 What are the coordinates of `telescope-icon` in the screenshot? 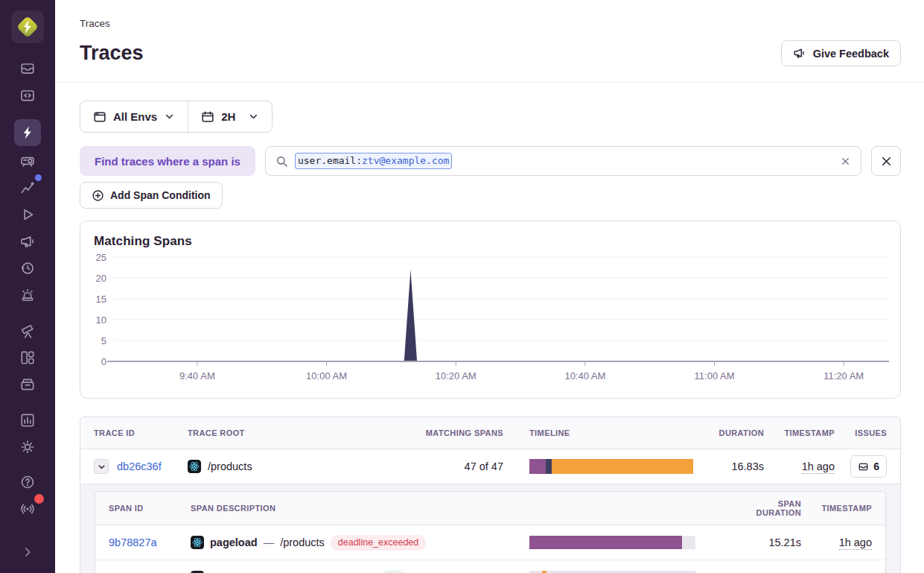 It's located at (28, 331).